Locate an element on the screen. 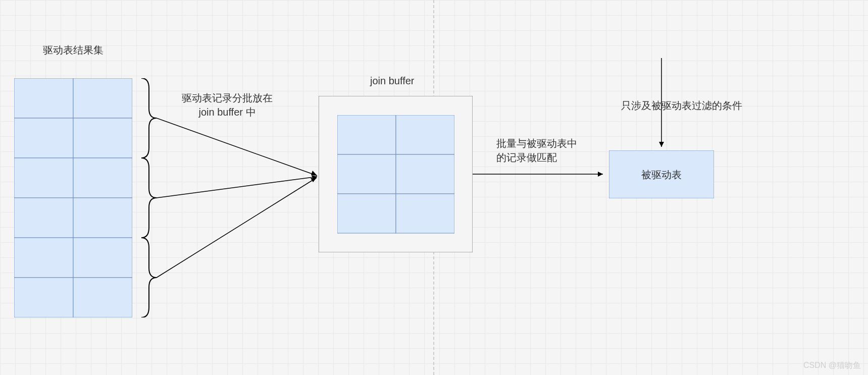 The width and height of the screenshot is (868, 375). match-label: 批量与被驱动表中 的记录做匹配 is located at coordinates (537, 150).